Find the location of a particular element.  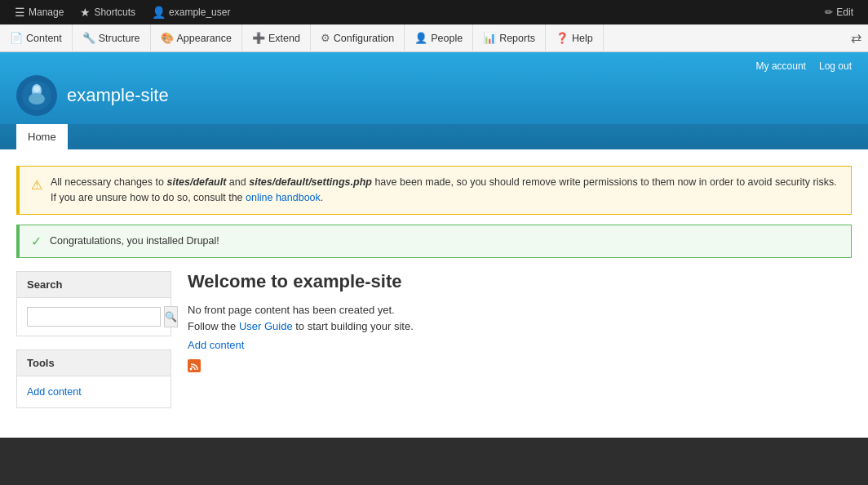

star-icon: ★ is located at coordinates (85, 12).